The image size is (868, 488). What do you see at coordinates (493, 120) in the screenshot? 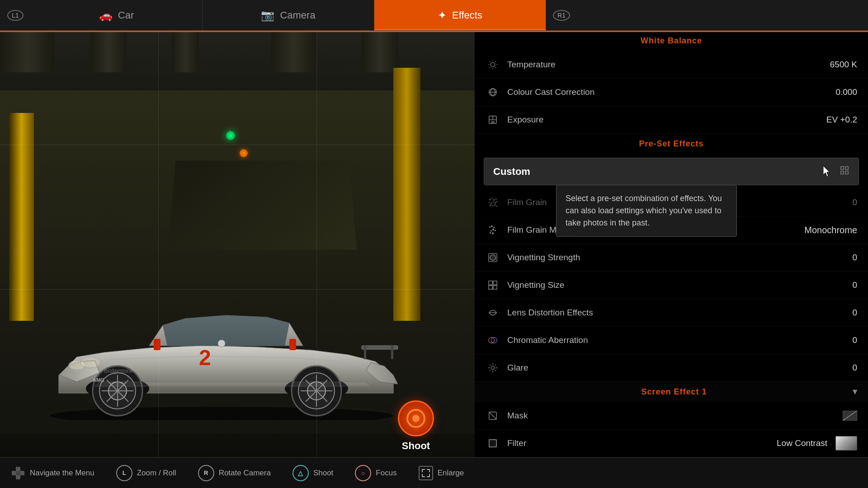
I see `exposure-icon` at bounding box center [493, 120].